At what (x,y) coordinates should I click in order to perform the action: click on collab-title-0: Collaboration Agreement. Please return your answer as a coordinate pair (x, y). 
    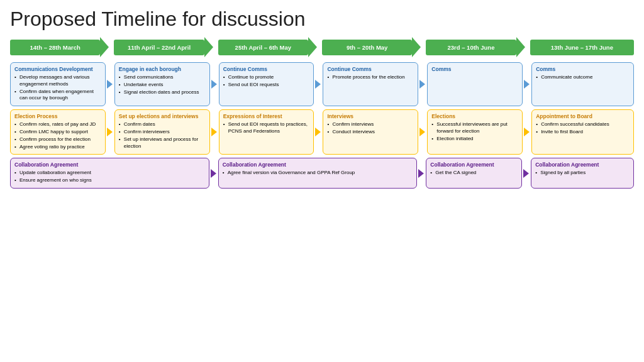
    Looking at the image, I should click on (109, 165).